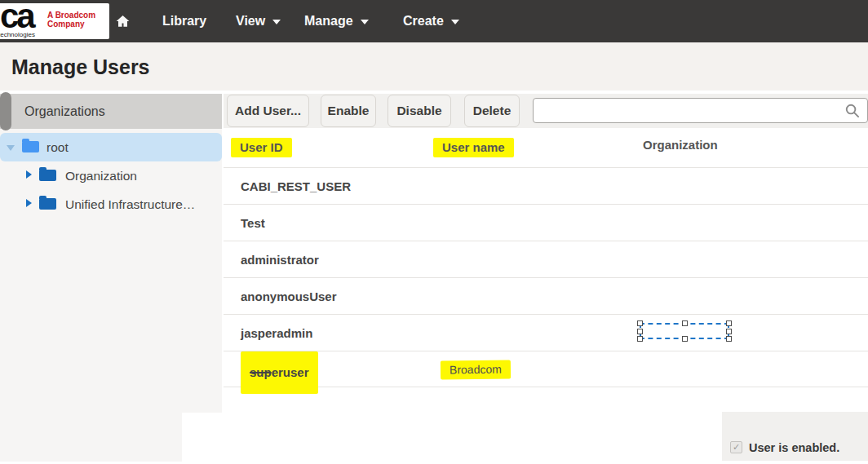 Image resolution: width=868 pixels, height=464 pixels. Describe the element at coordinates (736, 447) in the screenshot. I see `user-enabled-checkbox: ✓` at that location.